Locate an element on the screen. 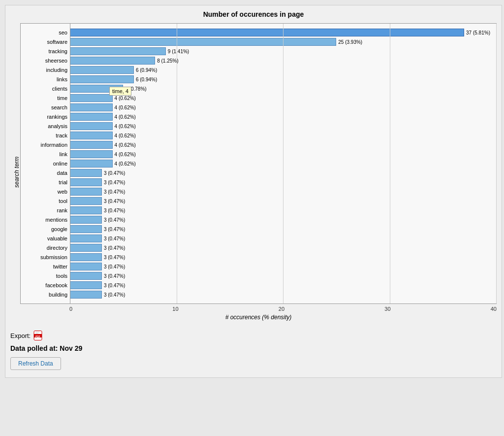 This screenshot has width=504, height=436. bar-row: tools3 (0.47%) is located at coordinates (258, 276).